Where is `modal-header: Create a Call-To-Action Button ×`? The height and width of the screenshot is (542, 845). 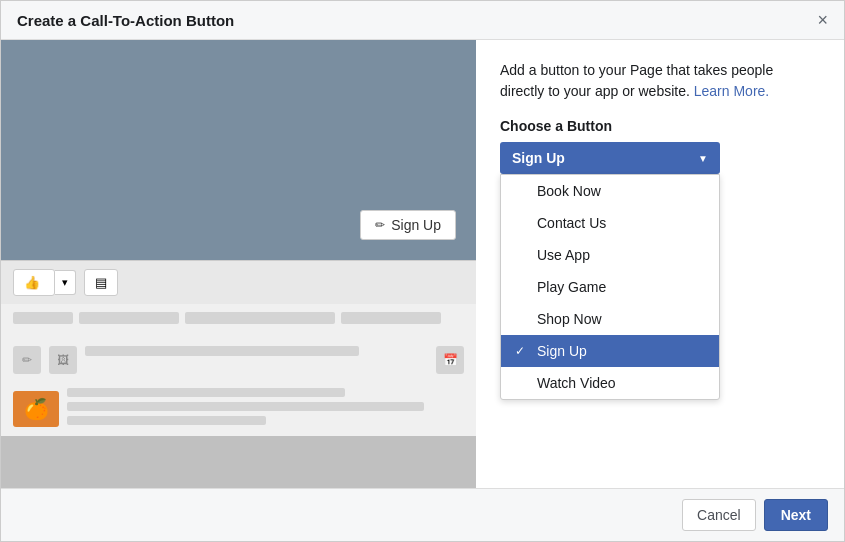
modal-header: Create a Call-To-Action Button × is located at coordinates (422, 20).